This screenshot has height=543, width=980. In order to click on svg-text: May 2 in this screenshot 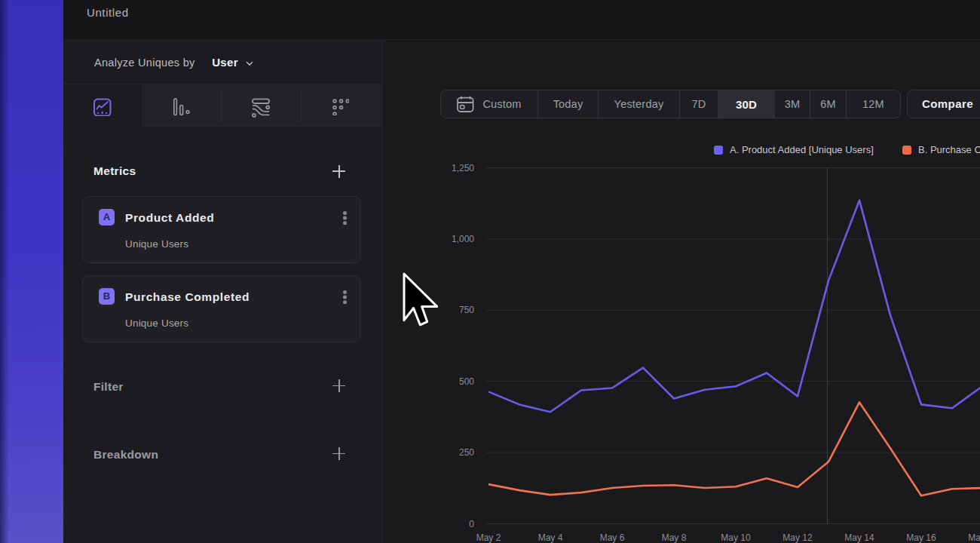, I will do `click(488, 538)`.